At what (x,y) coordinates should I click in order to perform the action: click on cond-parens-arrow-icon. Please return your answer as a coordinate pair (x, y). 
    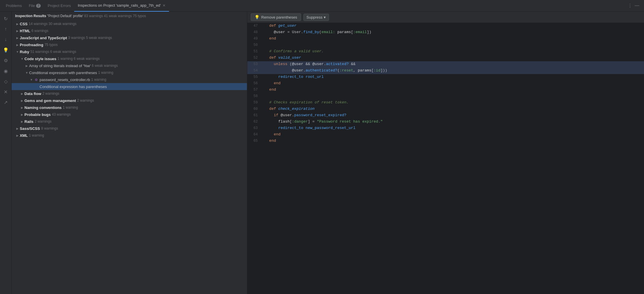
    Looking at the image, I should click on (27, 73).